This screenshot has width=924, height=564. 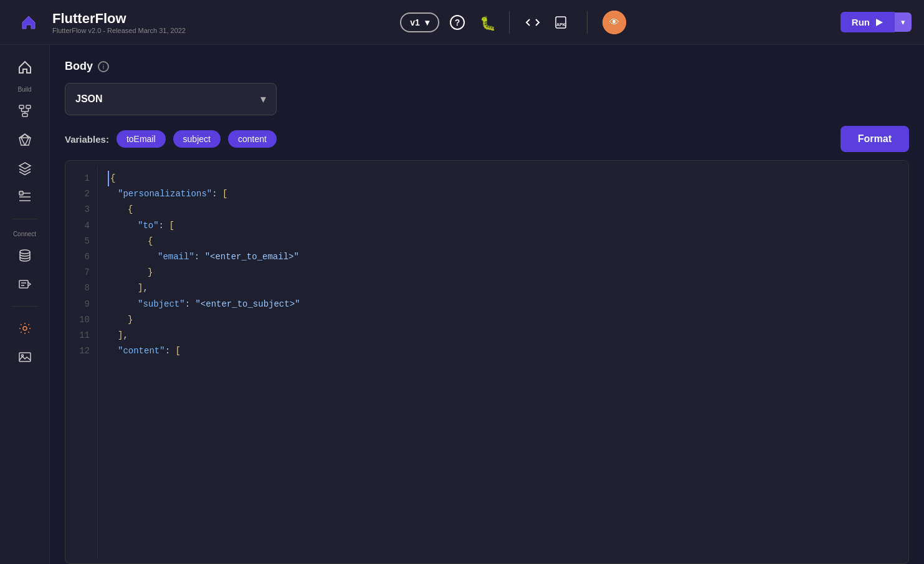 I want to click on code-line-5: {, so click(x=503, y=242).